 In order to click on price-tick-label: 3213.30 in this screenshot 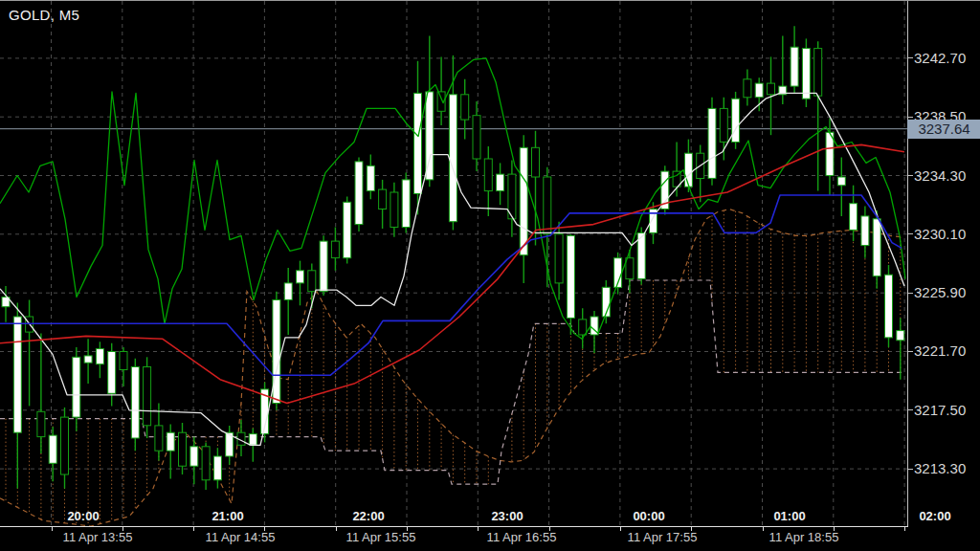, I will do `click(940, 469)`.